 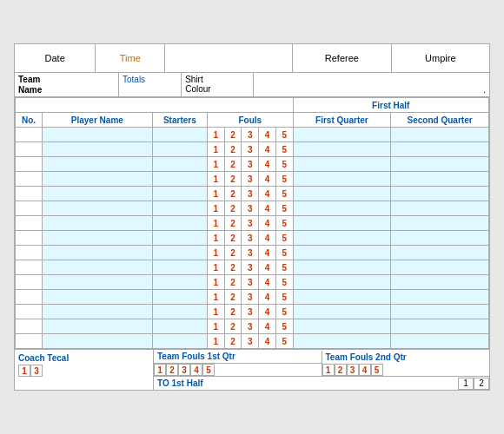 I want to click on to-label: TO 1st Half, so click(x=306, y=384).